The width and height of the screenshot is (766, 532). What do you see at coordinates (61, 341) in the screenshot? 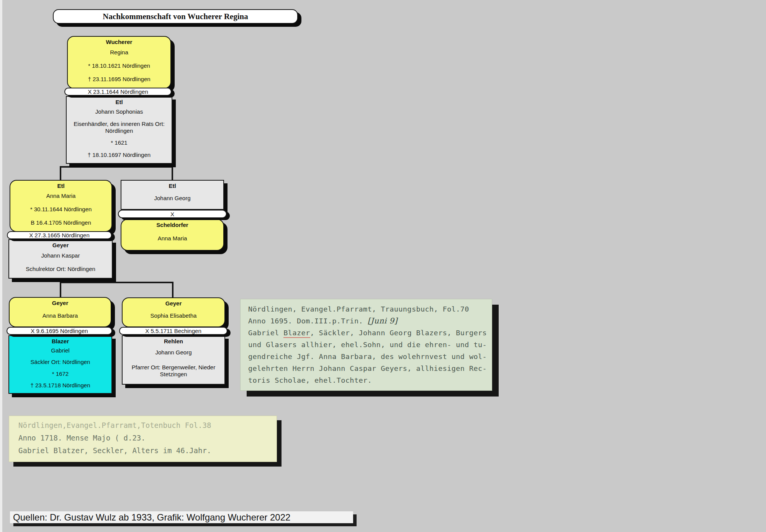
I see `person-surname: Blazer` at bounding box center [61, 341].